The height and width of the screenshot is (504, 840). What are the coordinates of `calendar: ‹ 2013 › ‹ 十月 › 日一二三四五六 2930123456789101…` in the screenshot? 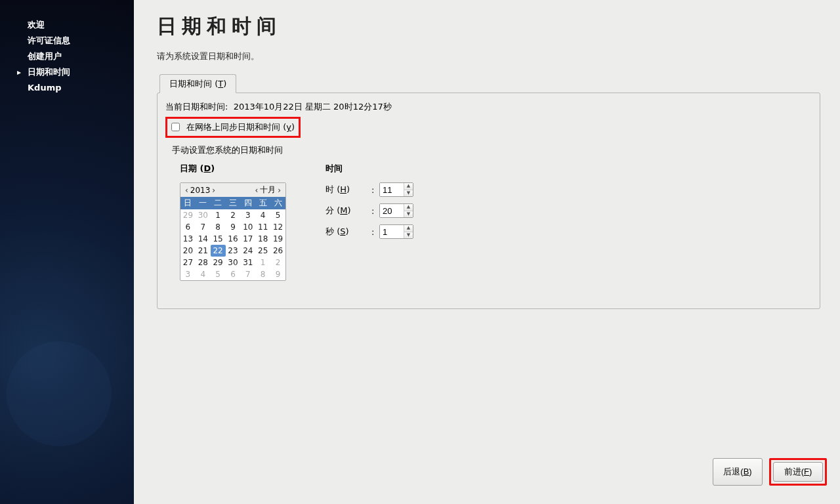 It's located at (233, 232).